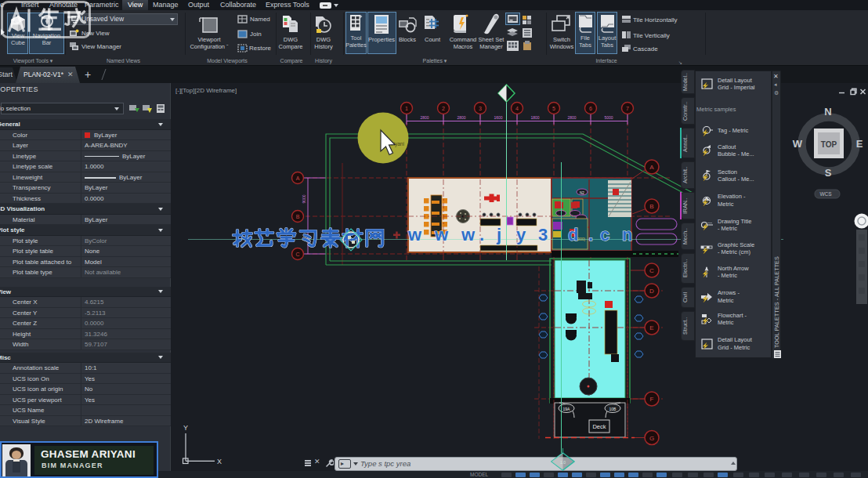 Image resolution: width=868 pixels, height=478 pixels. I want to click on svg-text: 9000, so click(304, 199).